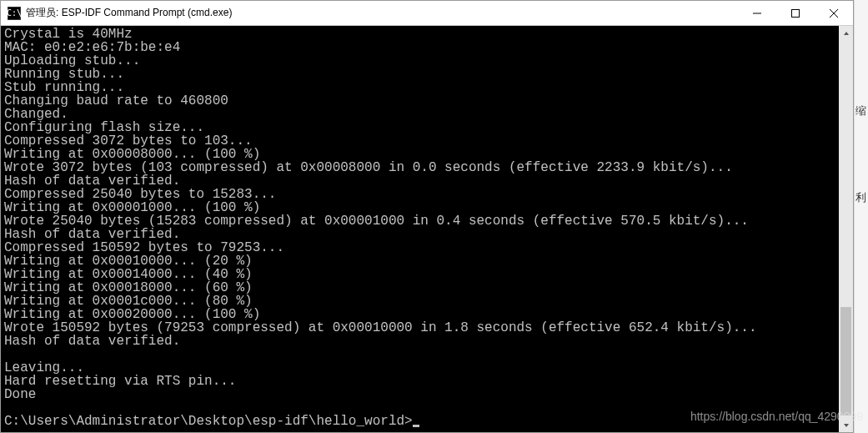 The width and height of the screenshot is (868, 433). I want to click on close-icon, so click(834, 13).